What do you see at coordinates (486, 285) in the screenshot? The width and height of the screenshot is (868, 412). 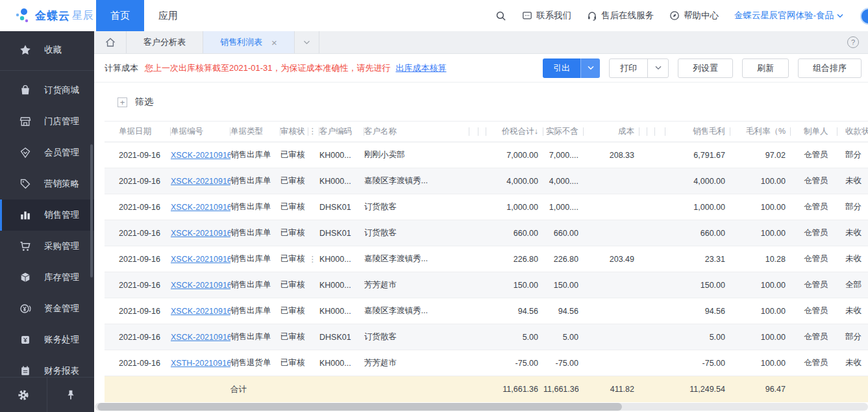 I see `table-row: 2021-09-16XSCK-20210916销售出库单已审核KH000...芳…` at bounding box center [486, 285].